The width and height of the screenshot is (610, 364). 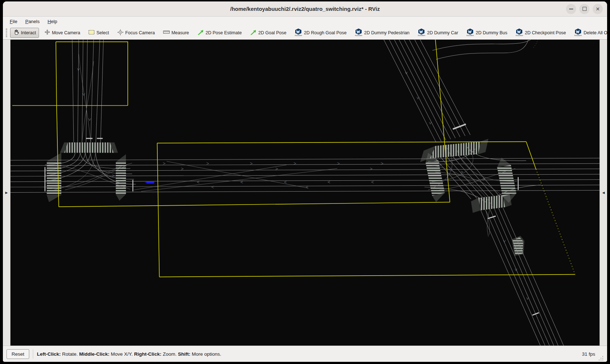 What do you see at coordinates (47, 32) in the screenshot?
I see `move-arrows-icon` at bounding box center [47, 32].